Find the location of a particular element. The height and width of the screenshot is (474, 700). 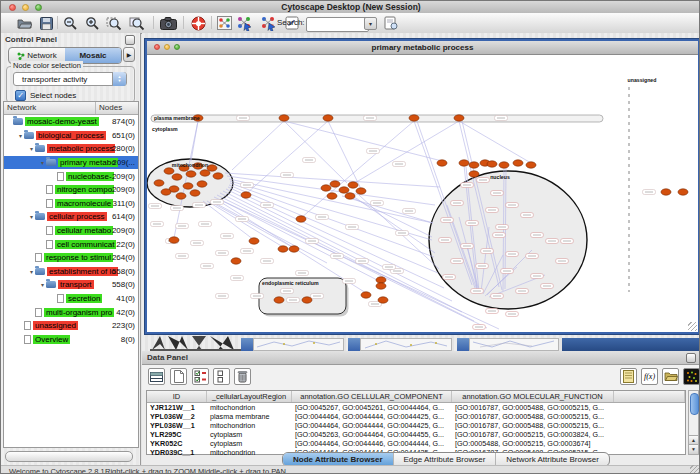

table-cell: [GO:0045267, GO:0045261, GO:0044464, G..… is located at coordinates (372, 408).